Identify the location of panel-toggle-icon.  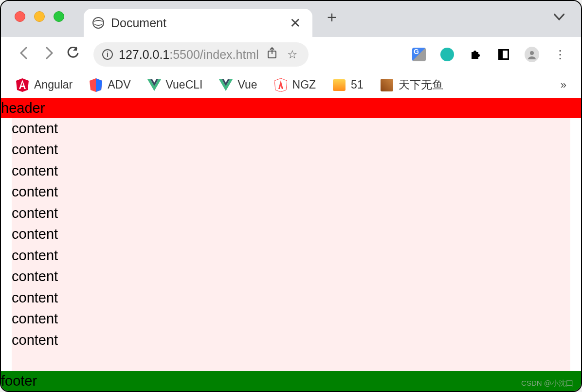
(504, 54).